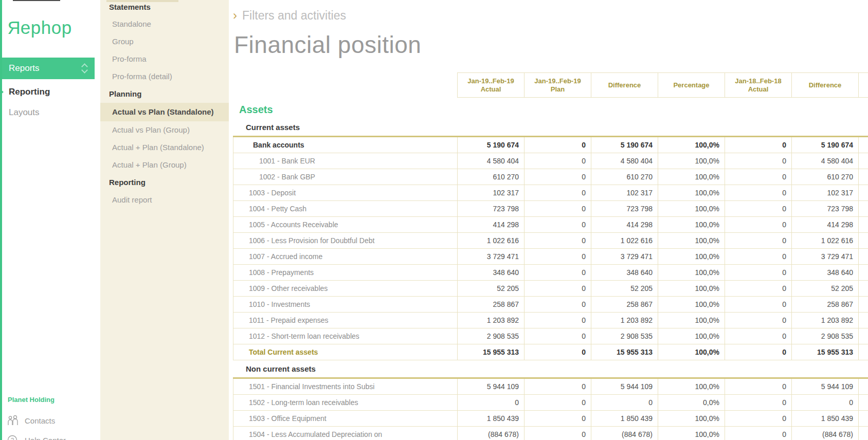 Image resolution: width=868 pixels, height=440 pixels. I want to click on account-label: 1012 - Short-term loan receivables, so click(345, 336).